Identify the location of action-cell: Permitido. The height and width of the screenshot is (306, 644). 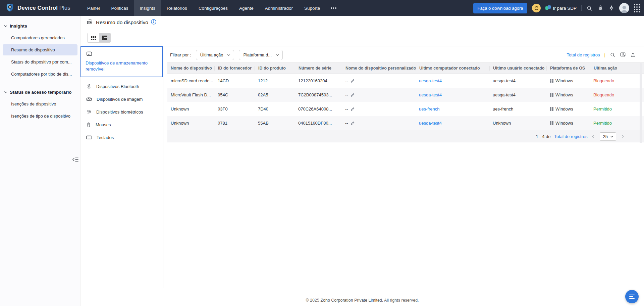
(617, 109).